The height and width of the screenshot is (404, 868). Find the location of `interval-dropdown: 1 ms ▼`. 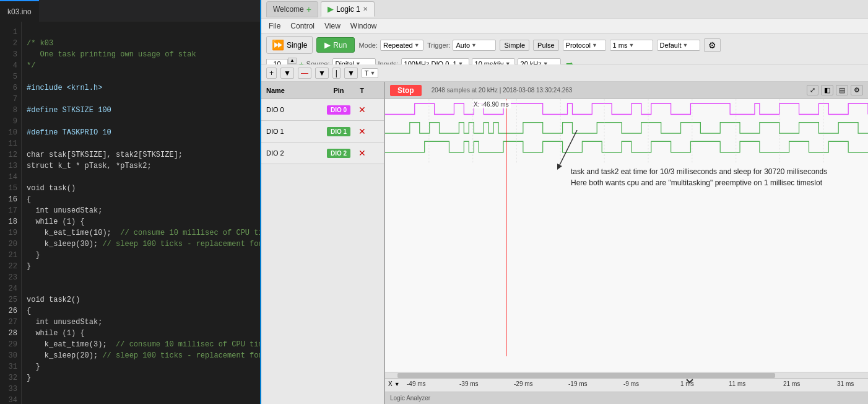

interval-dropdown: 1 ms ▼ is located at coordinates (631, 45).